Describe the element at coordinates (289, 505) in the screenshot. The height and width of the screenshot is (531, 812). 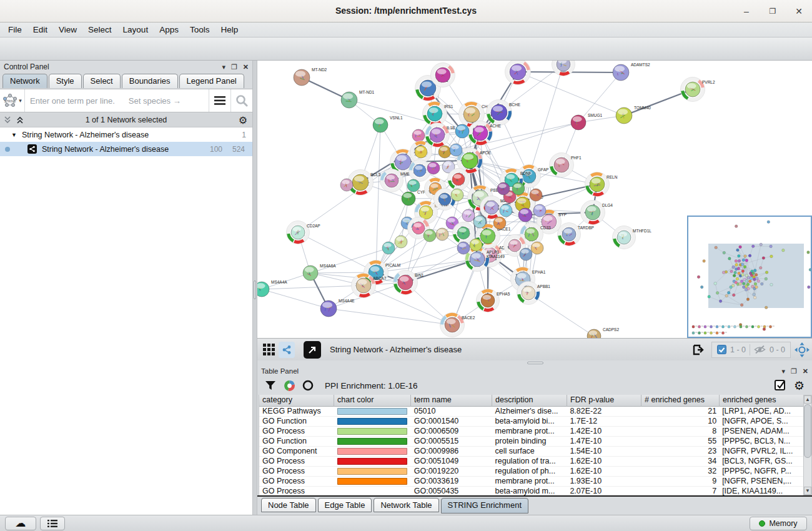
I see `tab-node-table: Node Table` at that location.